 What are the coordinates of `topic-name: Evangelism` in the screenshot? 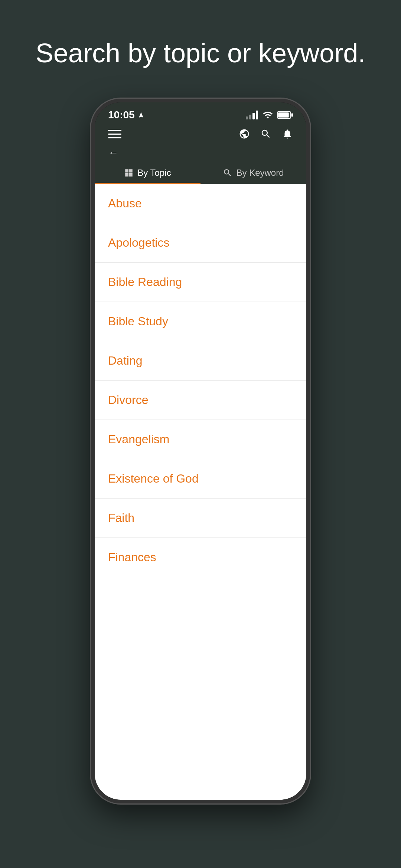 It's located at (139, 439).